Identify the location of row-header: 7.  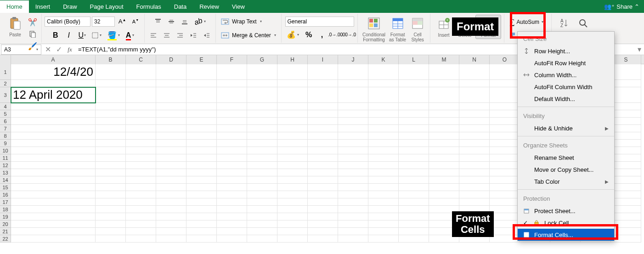
(6, 129).